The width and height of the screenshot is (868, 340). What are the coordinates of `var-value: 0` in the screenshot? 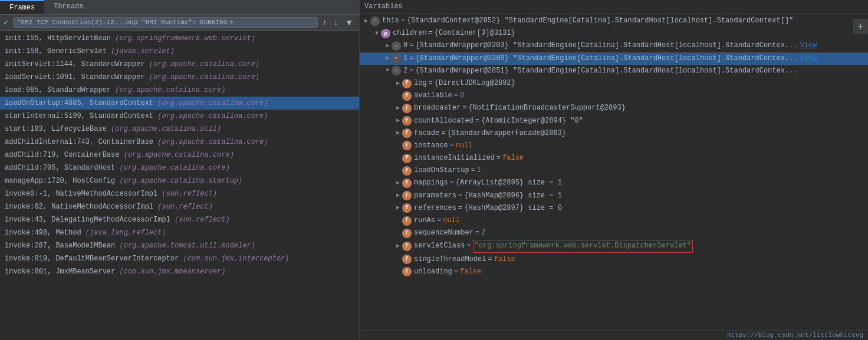 It's located at (462, 95).